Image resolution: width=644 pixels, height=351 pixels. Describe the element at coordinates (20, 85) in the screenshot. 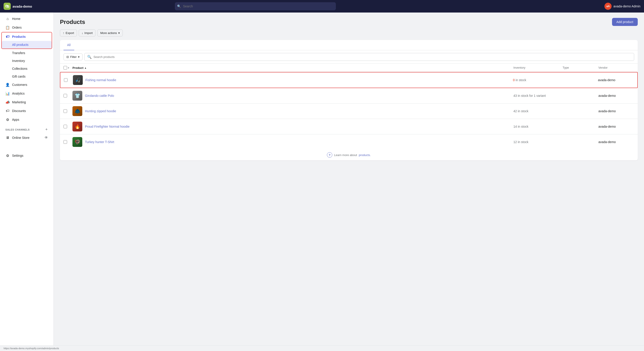

I see `sidebar-item-label: Customers` at that location.